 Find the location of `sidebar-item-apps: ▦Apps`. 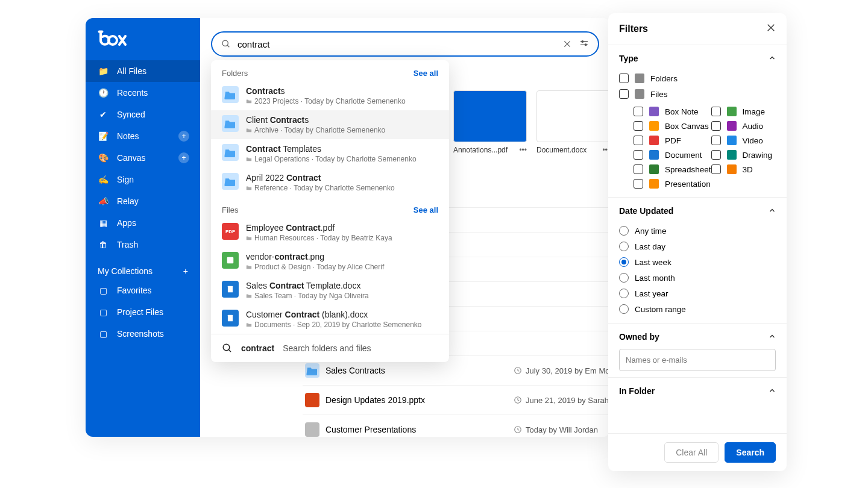

sidebar-item-apps: ▦Apps is located at coordinates (143, 223).